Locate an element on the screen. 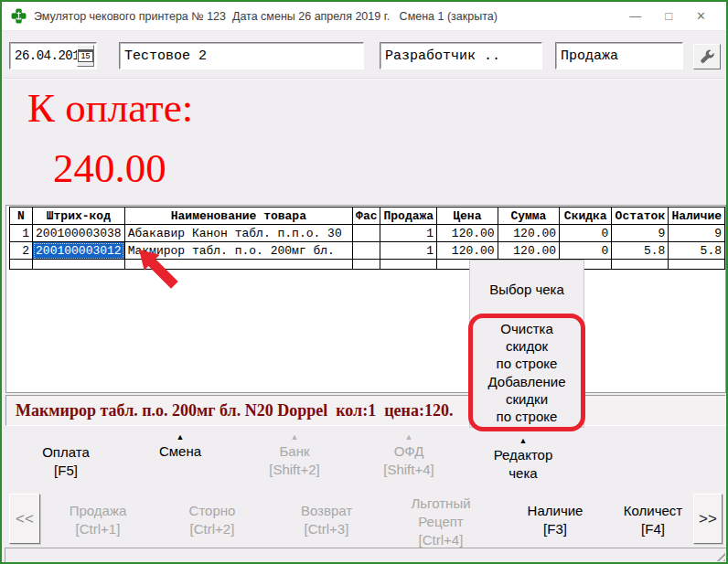 The image size is (728, 564). ofd-menu-button: ▲ ОФД [Shift+4] is located at coordinates (408, 455).